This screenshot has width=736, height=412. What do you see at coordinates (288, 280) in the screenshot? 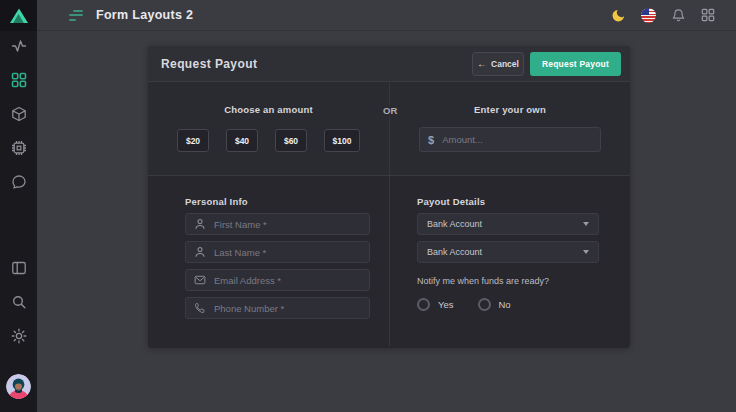
I see `email-input` at bounding box center [288, 280].